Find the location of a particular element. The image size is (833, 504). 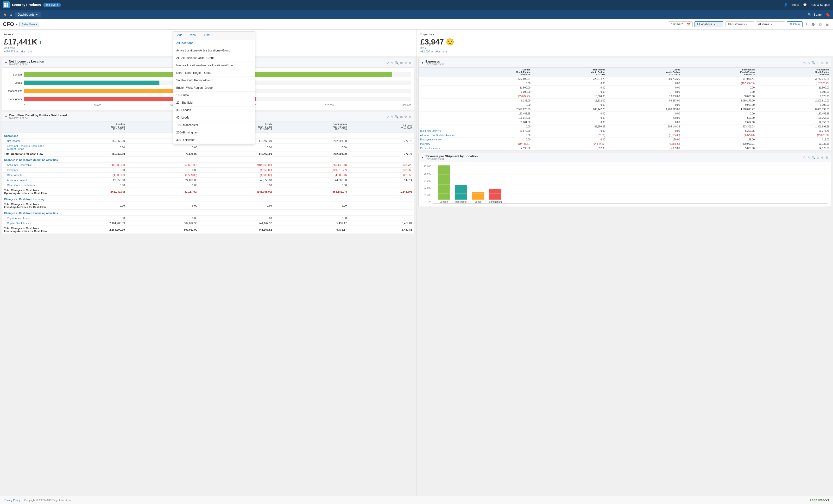

up-arrow-icon: ↑ is located at coordinates (41, 42).